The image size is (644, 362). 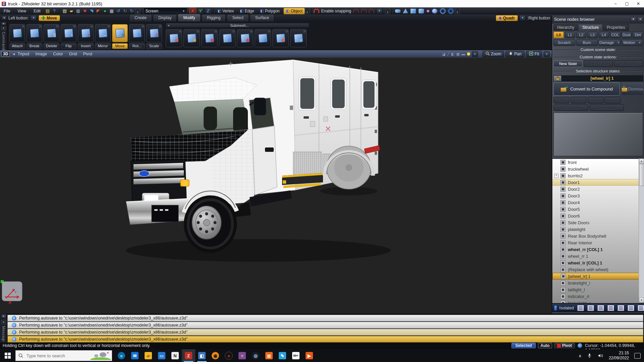 What do you see at coordinates (642, 175) in the screenshot?
I see `scrollbar-thumb` at bounding box center [642, 175].